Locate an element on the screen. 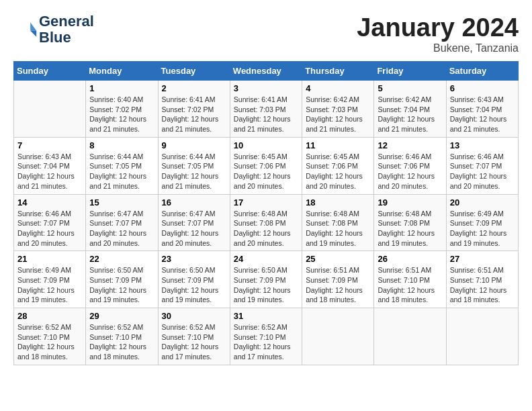 This screenshot has width=532, height=411. calendar-cell: 30Sunrise: 6:52 AMSunset: 7:10 PMDayligh… is located at coordinates (193, 337).